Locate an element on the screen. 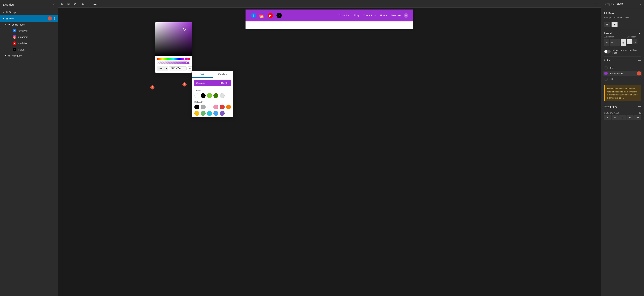 Image resolution: width=644 pixels, height=296 pixels. nav-services: Services is located at coordinates (396, 15).